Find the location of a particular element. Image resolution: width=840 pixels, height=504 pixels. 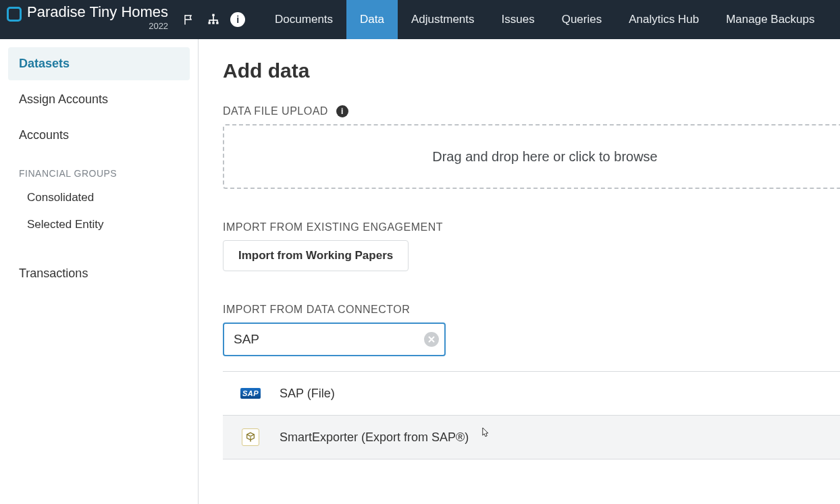

nav-documents: Documents is located at coordinates (304, 20).